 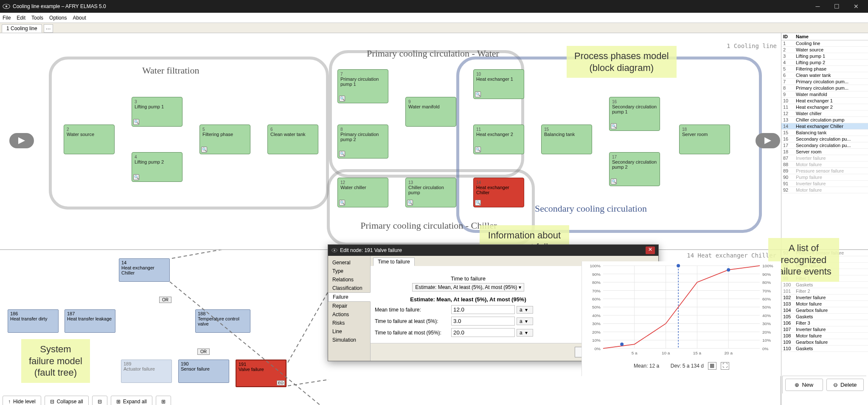 What do you see at coordinates (33, 321) in the screenshot?
I see `ft-node-186: 186Heat transfer dirty` at bounding box center [33, 321].